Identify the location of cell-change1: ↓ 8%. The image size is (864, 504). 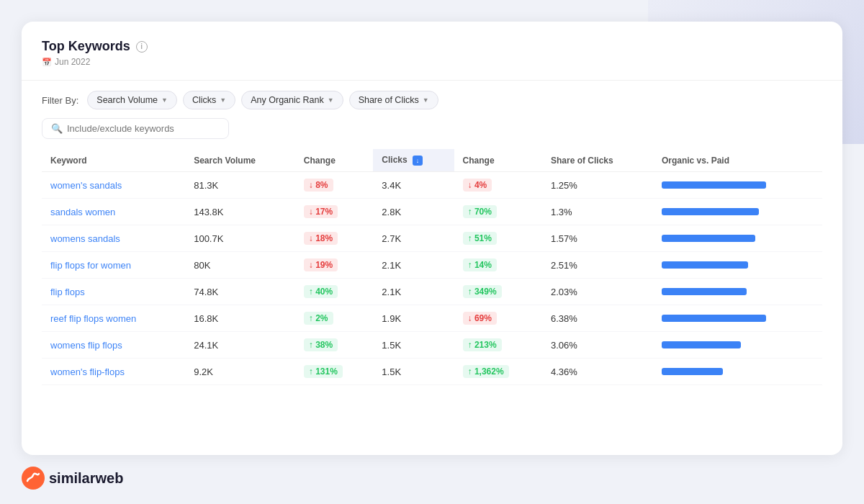
(334, 186).